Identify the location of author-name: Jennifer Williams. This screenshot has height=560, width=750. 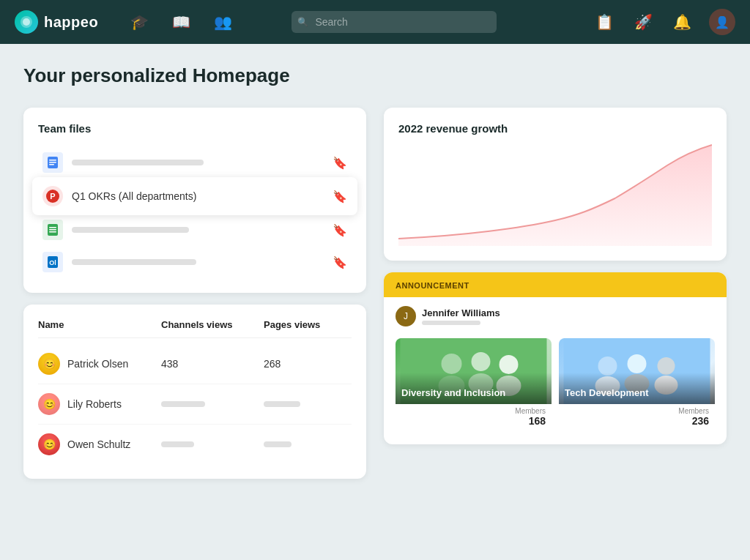
(461, 313).